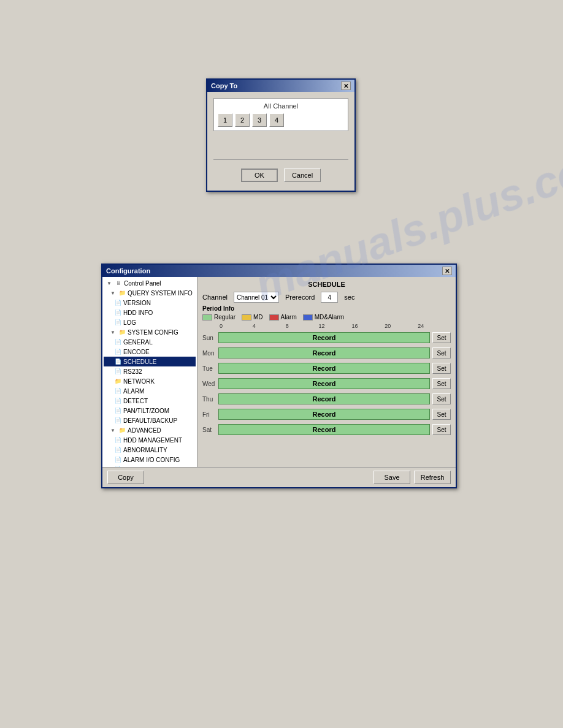 This screenshot has width=563, height=728. Describe the element at coordinates (160, 293) in the screenshot. I see `sidebar-label-query: QUERY SYSTEM INFO` at that location.